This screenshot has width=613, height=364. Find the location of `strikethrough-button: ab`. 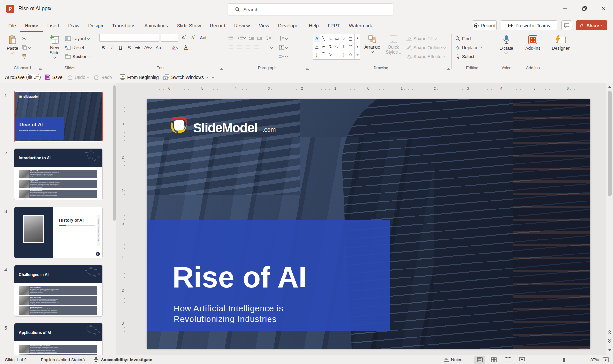

strikethrough-button: ab is located at coordinates (138, 47).